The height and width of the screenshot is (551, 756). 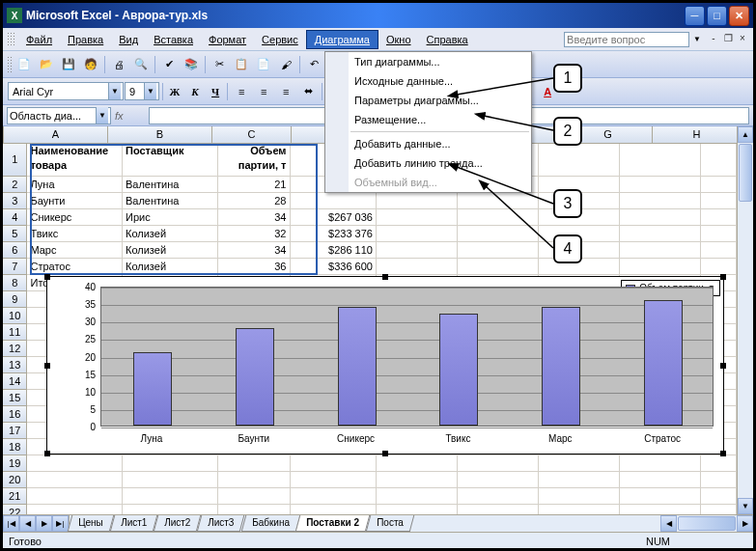 What do you see at coordinates (334, 266) in the screenshot?
I see `cell: $336 600` at bounding box center [334, 266].